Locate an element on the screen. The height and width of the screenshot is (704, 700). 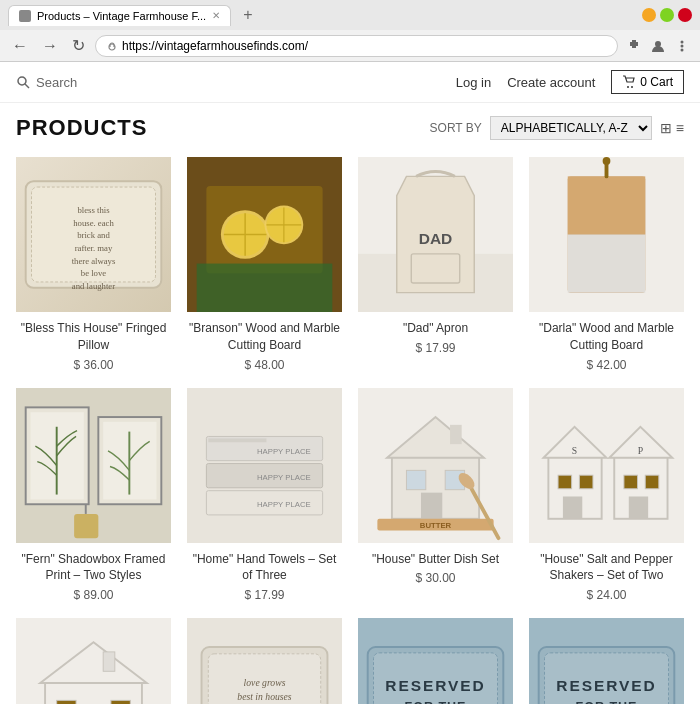
svg-text: brick and is located at coordinates (94, 235).